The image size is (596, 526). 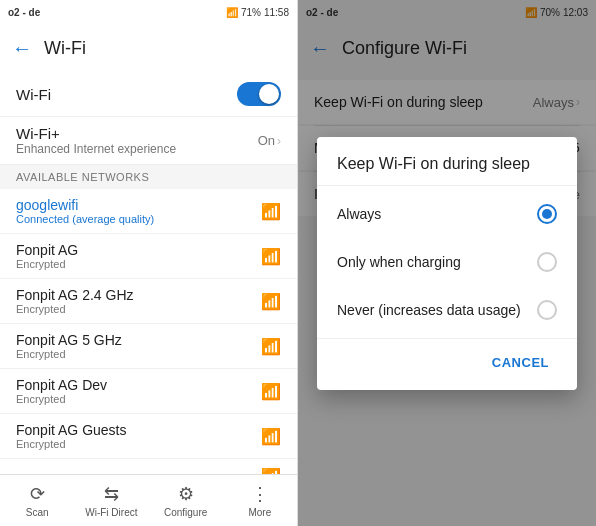 I want to click on network-fonpit-dev: Fonpit AG Dev Encrypted 📶, so click(x=148, y=392).